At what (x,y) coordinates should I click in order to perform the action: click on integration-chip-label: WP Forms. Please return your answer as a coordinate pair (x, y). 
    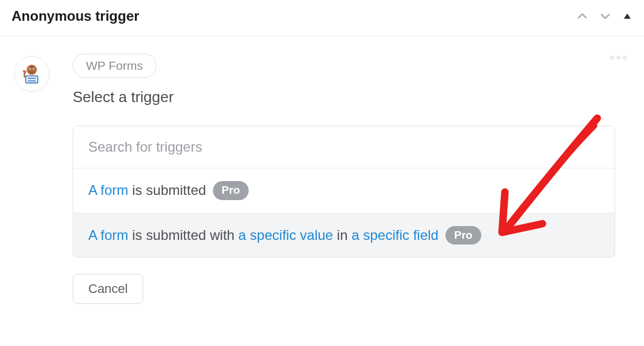
    Looking at the image, I should click on (114, 66).